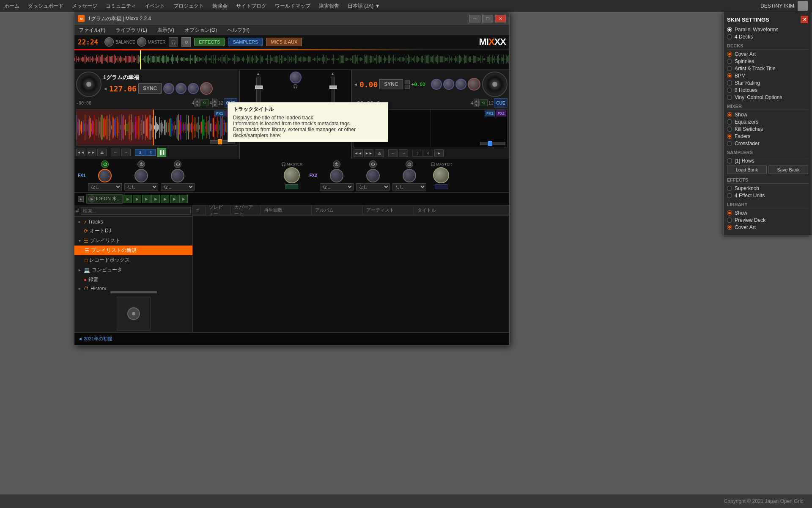  Describe the element at coordinates (95, 339) in the screenshot. I see `bottom-nav-link: ◄ 2021年の初鑑` at that location.